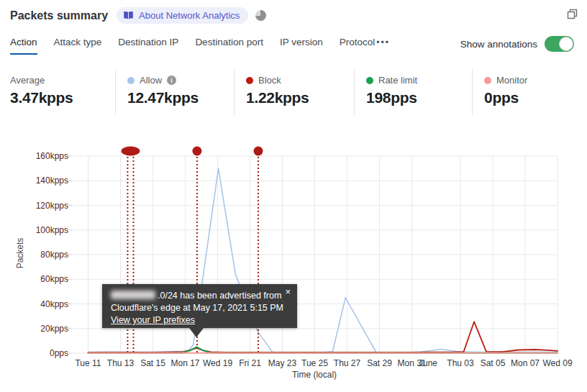  I want to click on more-tabs-button: •••, so click(383, 46).